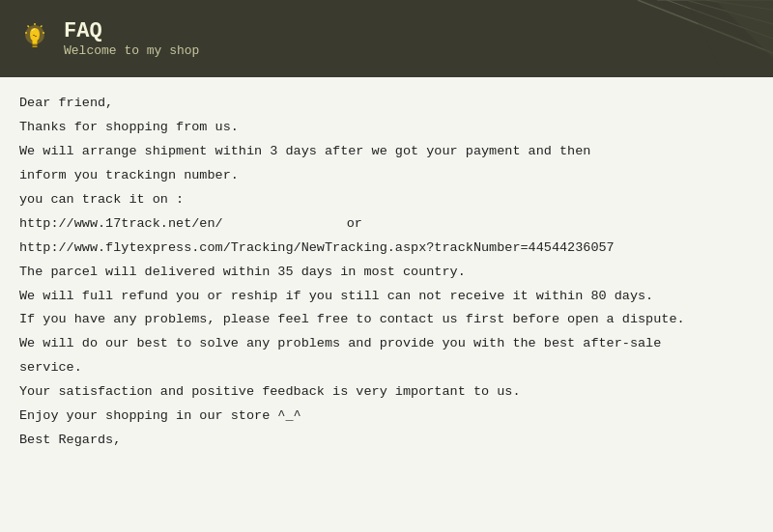 The height and width of the screenshot is (532, 773). What do you see at coordinates (676, 39) in the screenshot?
I see `header-decoration` at bounding box center [676, 39].